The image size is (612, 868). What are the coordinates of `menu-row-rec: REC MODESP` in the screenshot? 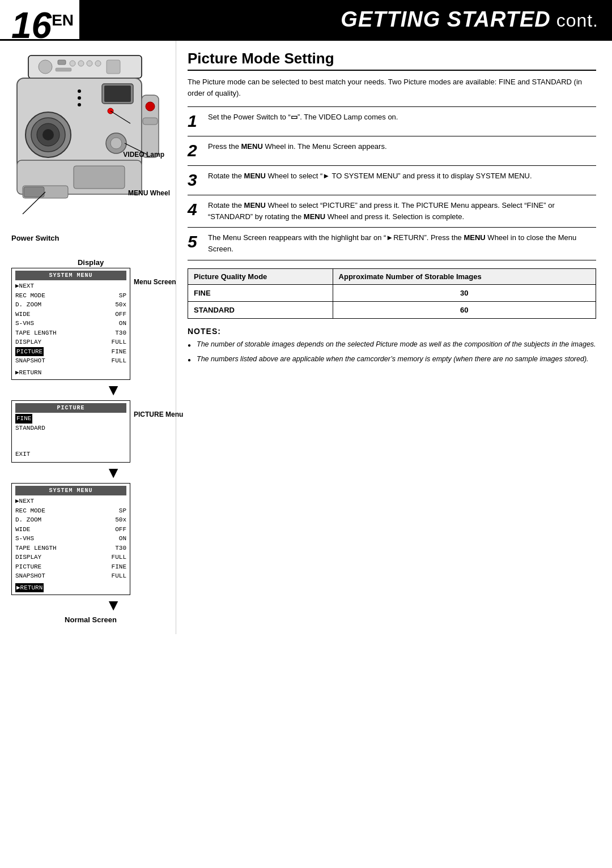 It's located at (71, 296).